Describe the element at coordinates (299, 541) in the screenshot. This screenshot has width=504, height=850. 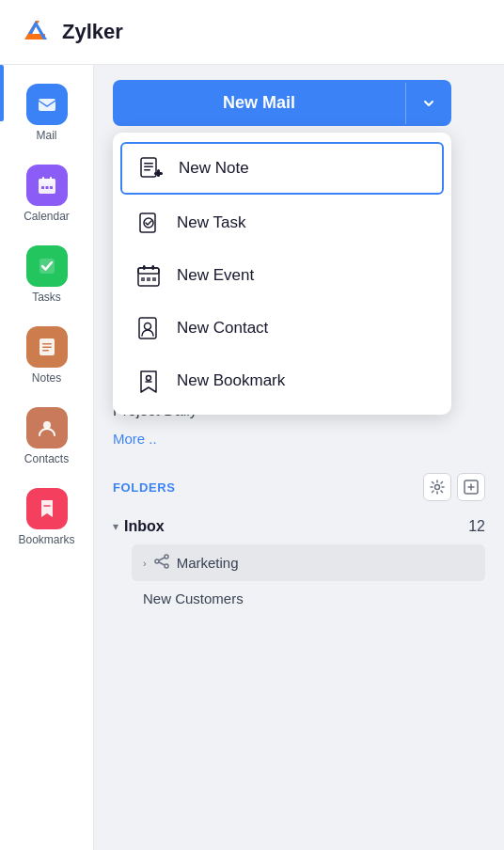
I see `folders-section: FOLDERS` at that location.